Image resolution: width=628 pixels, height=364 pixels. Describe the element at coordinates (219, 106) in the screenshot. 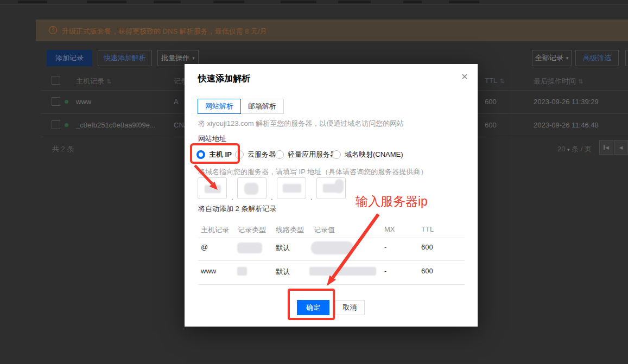

I see `tab-website-resolution: 网站解析` at that location.